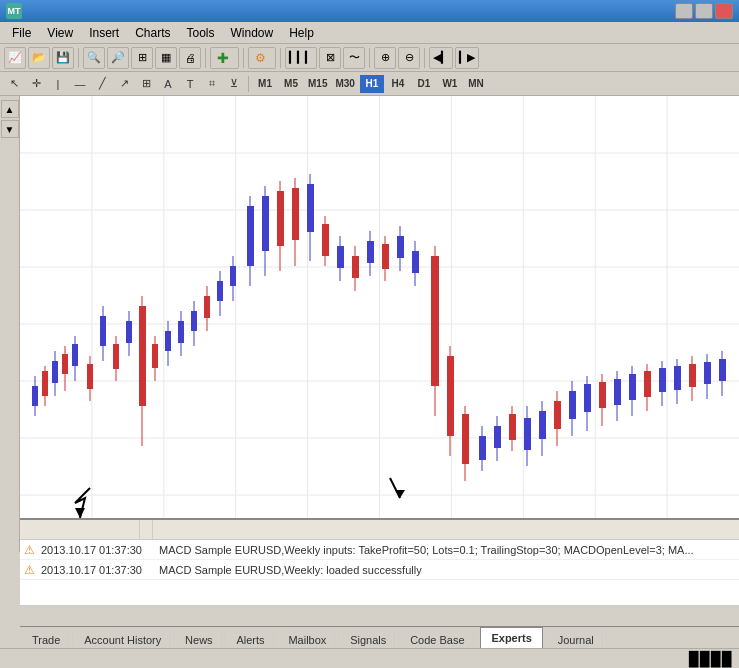  What do you see at coordinates (450, 84) in the screenshot?
I see `tf-w1: W1` at bounding box center [450, 84].